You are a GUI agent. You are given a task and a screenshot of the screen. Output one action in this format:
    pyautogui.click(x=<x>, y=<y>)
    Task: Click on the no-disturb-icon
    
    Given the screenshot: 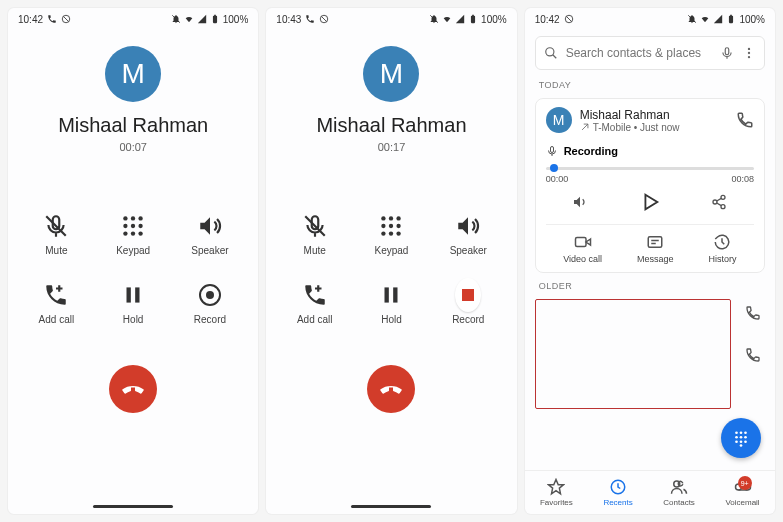 What is the action you would take?
    pyautogui.click(x=569, y=19)
    